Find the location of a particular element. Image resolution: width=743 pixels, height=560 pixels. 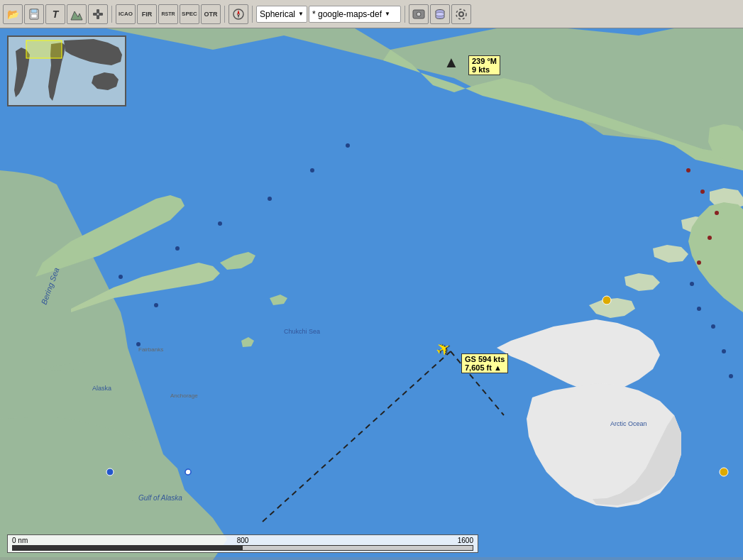

sep2 is located at coordinates (224, 14).